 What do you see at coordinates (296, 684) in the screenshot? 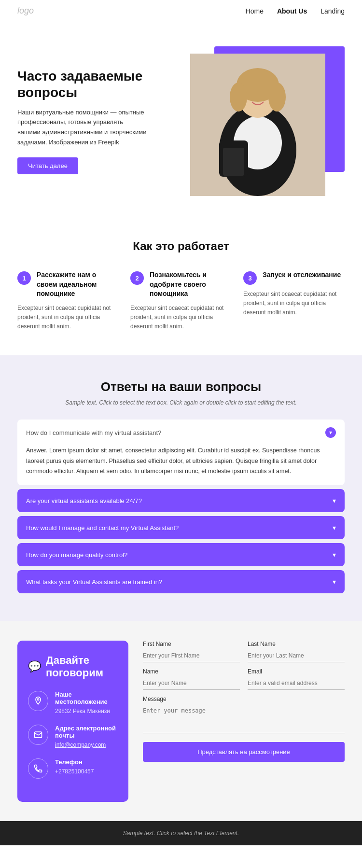
I see `email-input` at bounding box center [296, 684].